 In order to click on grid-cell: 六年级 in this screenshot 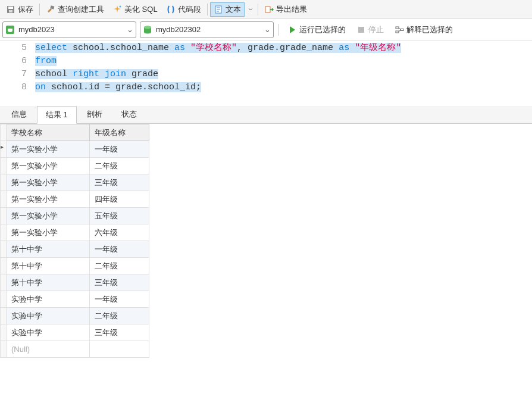, I will do `click(120, 233)`.